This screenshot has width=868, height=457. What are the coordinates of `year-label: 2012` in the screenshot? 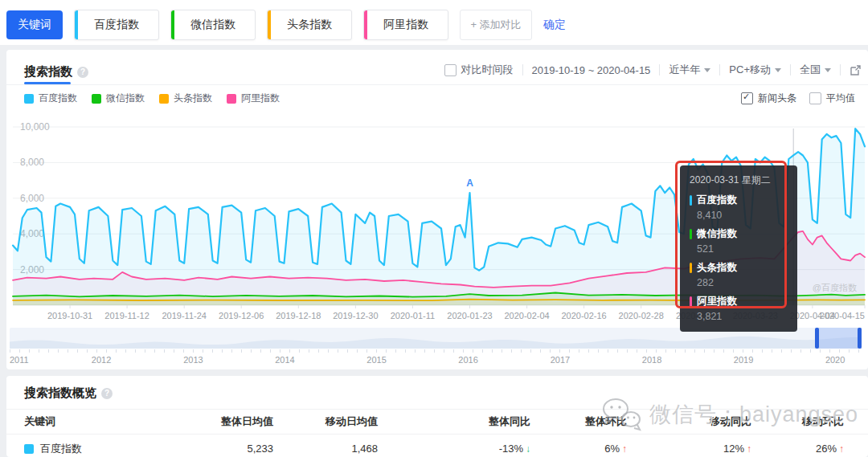 It's located at (101, 360).